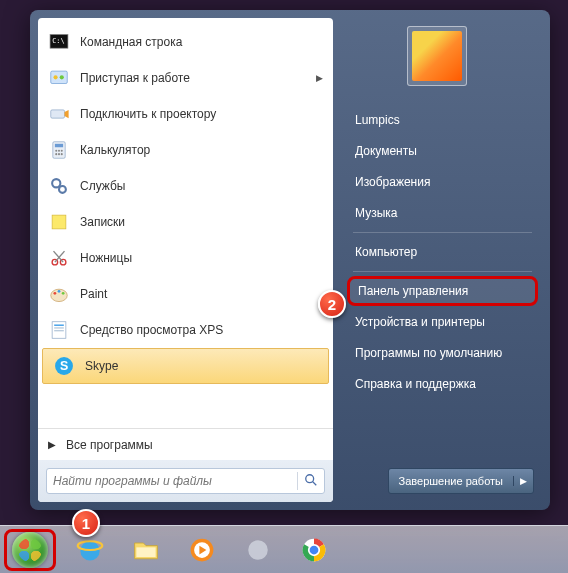  I want to click on app-item-notes: Записки, so click(186, 222).